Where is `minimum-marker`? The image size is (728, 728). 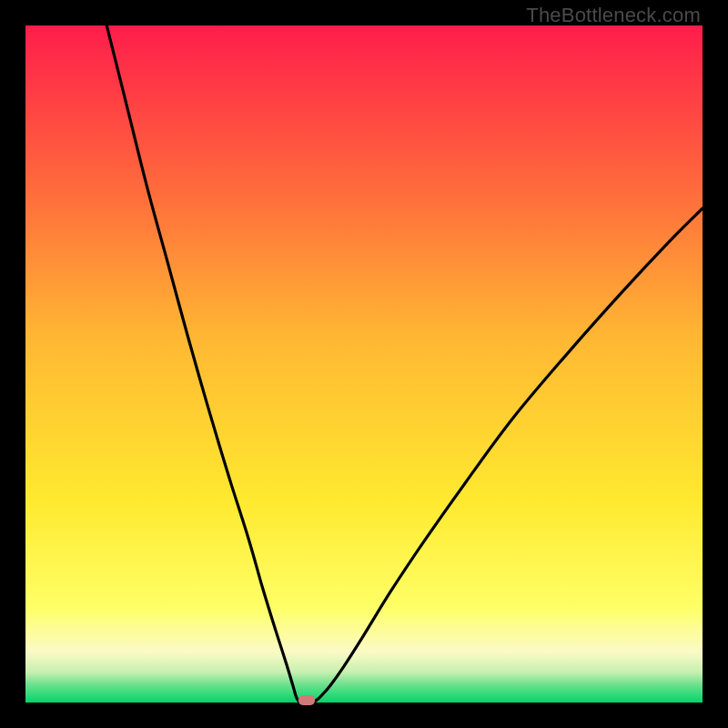 minimum-marker is located at coordinates (307, 701).